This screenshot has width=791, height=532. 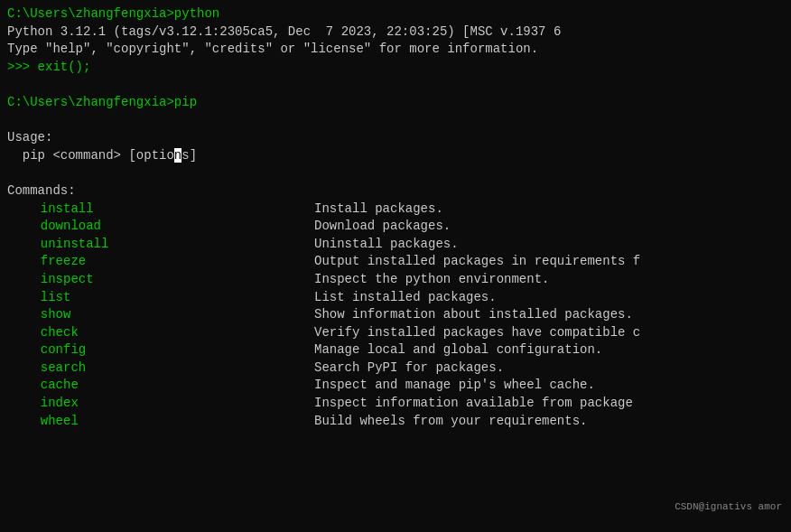 What do you see at coordinates (161, 245) in the screenshot?
I see `command-name: uninstall` at bounding box center [161, 245].